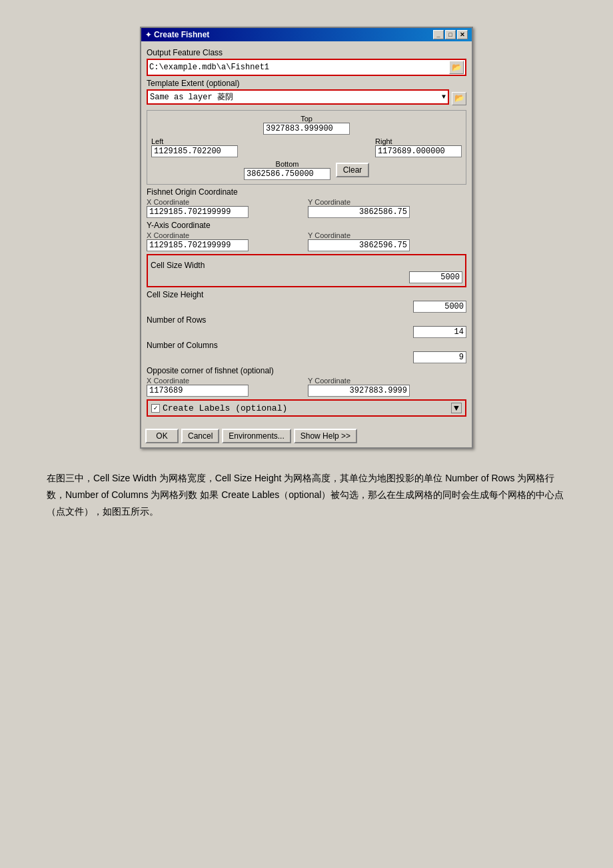 This screenshot has width=613, height=868. Describe the element at coordinates (387, 381) in the screenshot. I see `opposite-y-label: Y Coordinate` at that location.